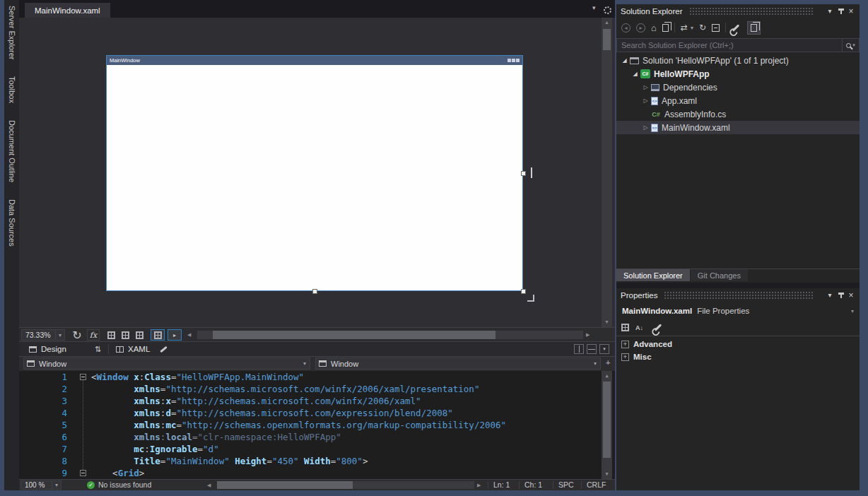 Image resolution: width=868 pixels, height=496 pixels. Describe the element at coordinates (458, 363) in the screenshot. I see `xaml-breadcrumb: Window ▾` at that location.